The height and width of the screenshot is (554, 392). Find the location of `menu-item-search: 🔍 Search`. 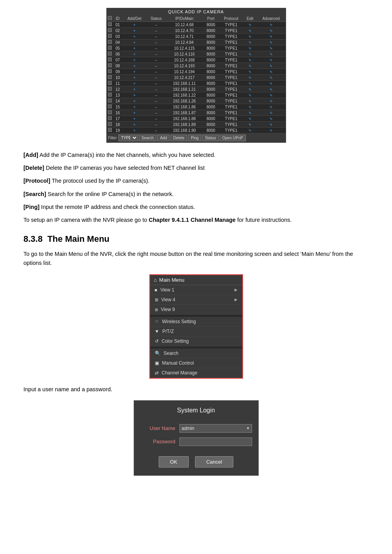

menu-item-search: 🔍 Search is located at coordinates (196, 354).